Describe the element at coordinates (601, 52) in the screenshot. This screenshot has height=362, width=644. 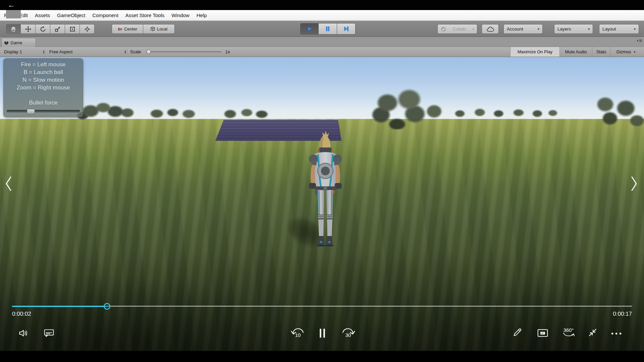
I see `stats-button: Stats` at that location.